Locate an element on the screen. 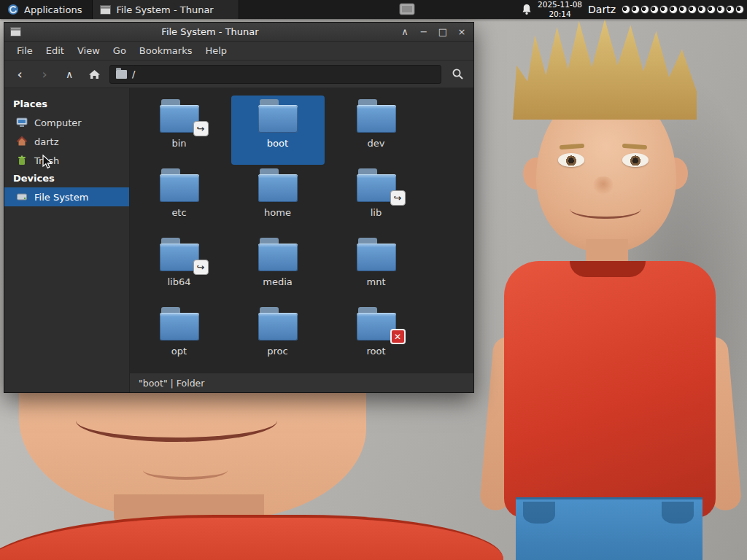  folder-label: etc is located at coordinates (179, 213).